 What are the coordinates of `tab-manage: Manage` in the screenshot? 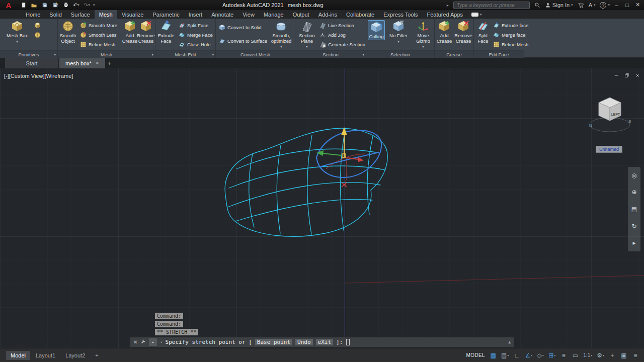 It's located at (274, 14).